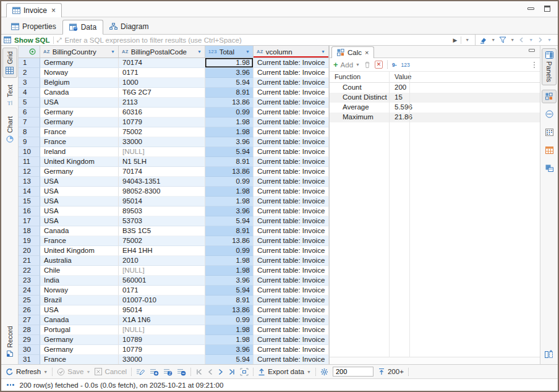 Image resolution: width=559 pixels, height=392 pixels. What do you see at coordinates (162, 83) in the screenshot?
I see `billing-postal-code-cell: 1000` at bounding box center [162, 83].